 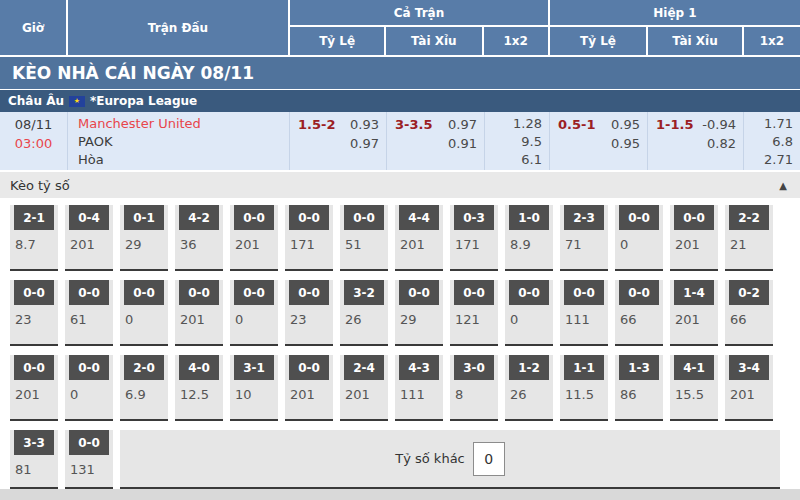 What do you see at coordinates (639, 313) in the screenshot?
I see `score-tile: 0-066` at bounding box center [639, 313].